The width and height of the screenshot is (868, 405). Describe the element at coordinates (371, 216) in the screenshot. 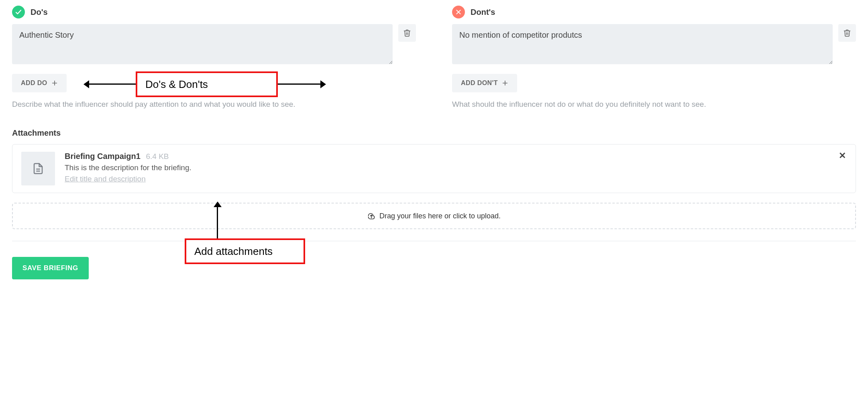

I see `upload-icon` at that location.